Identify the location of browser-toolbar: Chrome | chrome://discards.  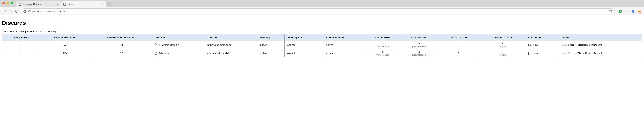
(322, 11).